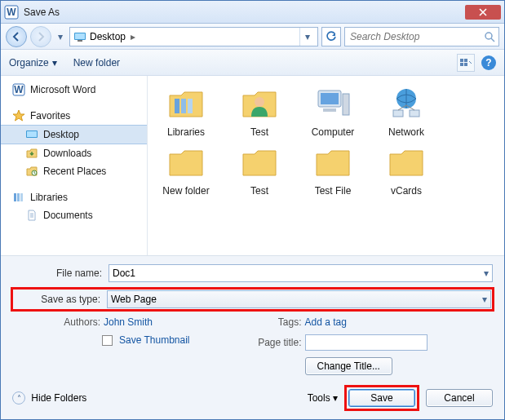 The width and height of the screenshot is (505, 420). What do you see at coordinates (489, 37) in the screenshot?
I see `search-icon` at bounding box center [489, 37].